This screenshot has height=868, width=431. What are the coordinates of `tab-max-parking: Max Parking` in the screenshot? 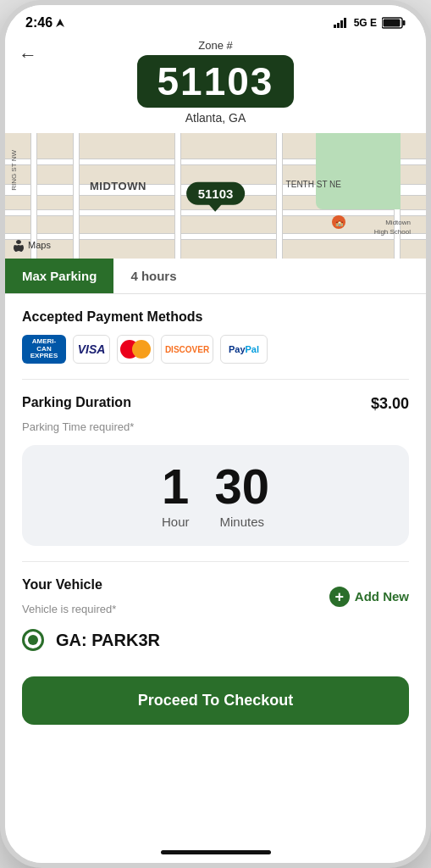 It's located at (59, 276).